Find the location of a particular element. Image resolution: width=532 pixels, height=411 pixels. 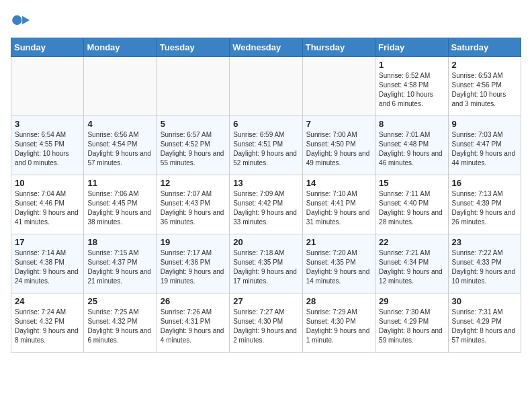

day-number: 5 is located at coordinates (193, 124).